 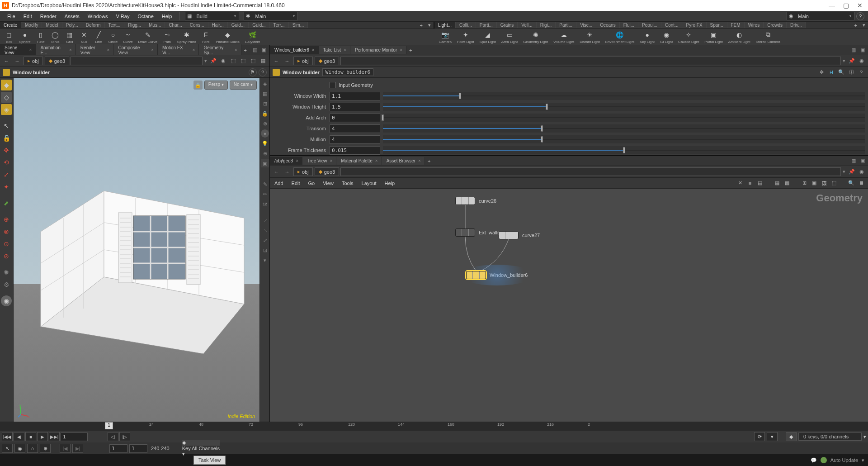 I want to click on vp-persp-dropdown: Persp ▾, so click(x=216, y=85).